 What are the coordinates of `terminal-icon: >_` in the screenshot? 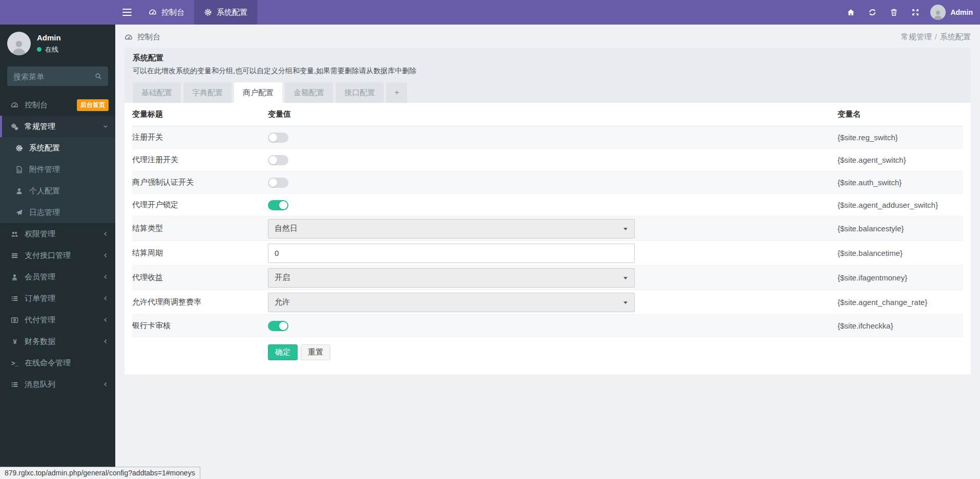 It's located at (14, 363).